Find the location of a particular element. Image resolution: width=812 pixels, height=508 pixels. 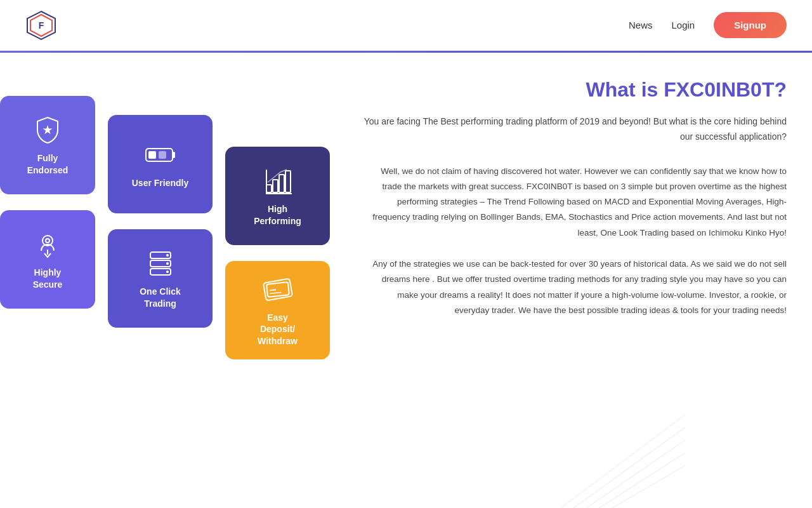

nav-news: News is located at coordinates (641, 25).